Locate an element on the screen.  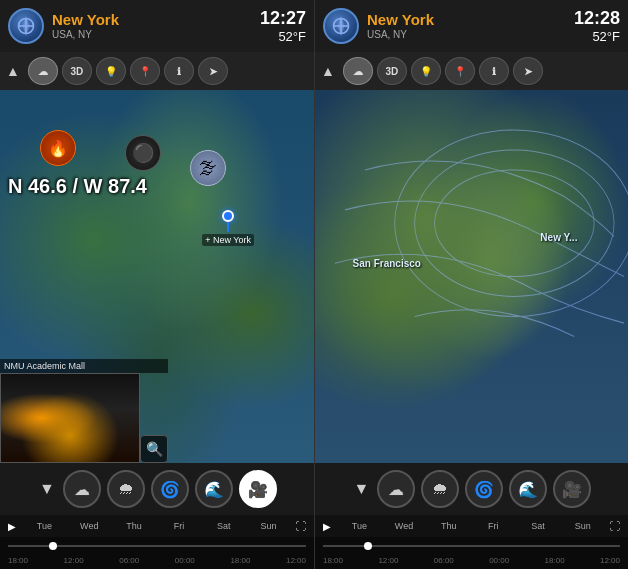
pin-tail is located at coordinates (228, 227).